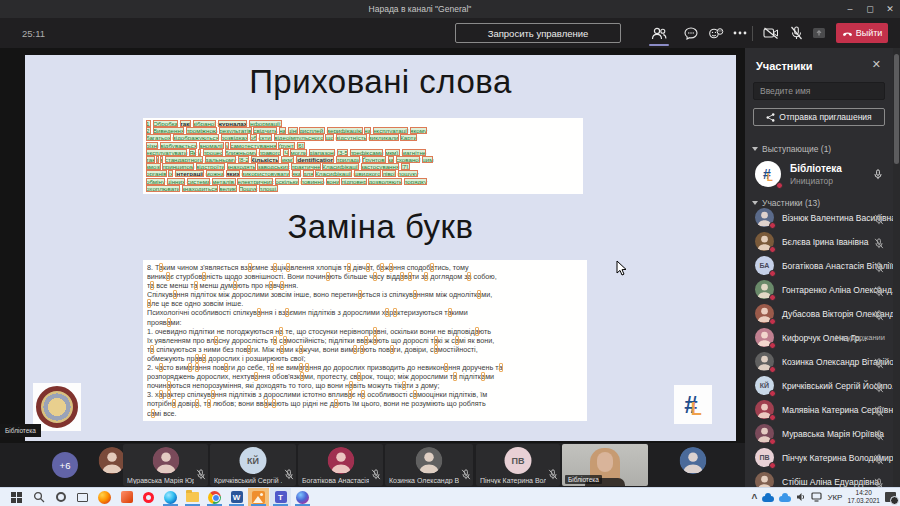 The height and width of the screenshot is (506, 900). What do you see at coordinates (819, 386) in the screenshot?
I see `participant-row: КЙКричківський Сергій Йосипо...` at bounding box center [819, 386].